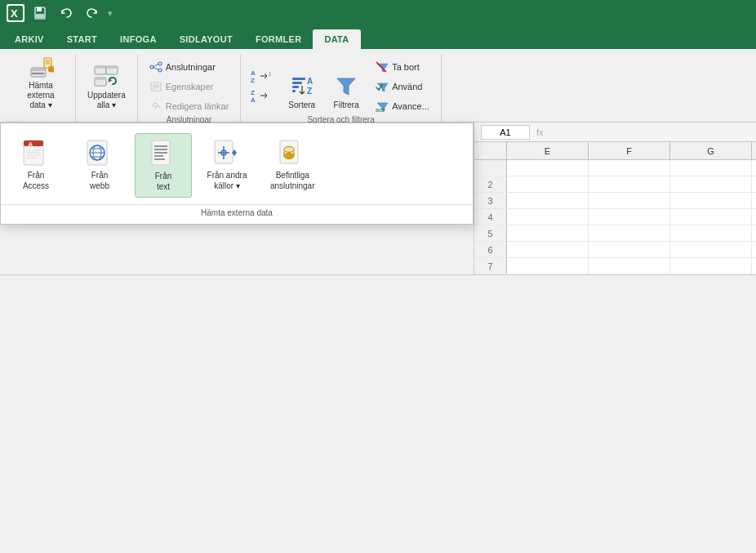 The width and height of the screenshot is (756, 553). Describe the element at coordinates (156, 67) in the screenshot. I see `connections-icon` at that location.